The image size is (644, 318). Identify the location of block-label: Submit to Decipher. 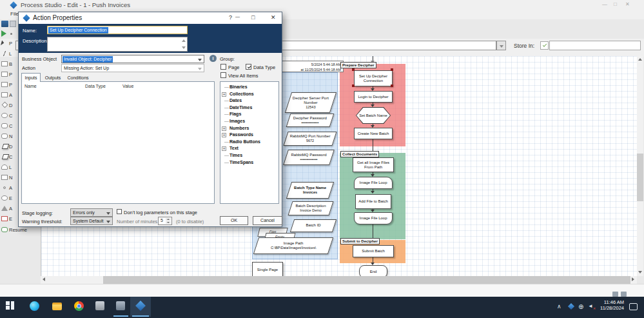
(360, 241).